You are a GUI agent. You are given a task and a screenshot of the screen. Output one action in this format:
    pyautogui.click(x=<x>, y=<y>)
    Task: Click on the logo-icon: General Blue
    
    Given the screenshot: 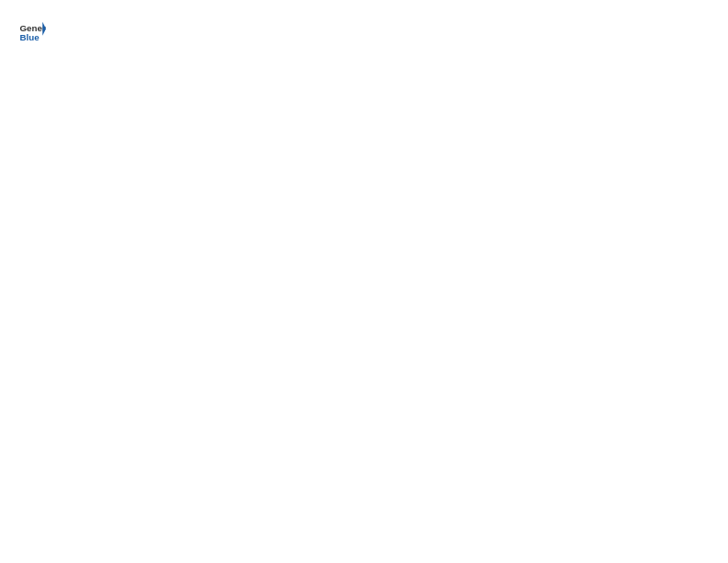 What is the action you would take?
    pyautogui.click(x=32, y=32)
    